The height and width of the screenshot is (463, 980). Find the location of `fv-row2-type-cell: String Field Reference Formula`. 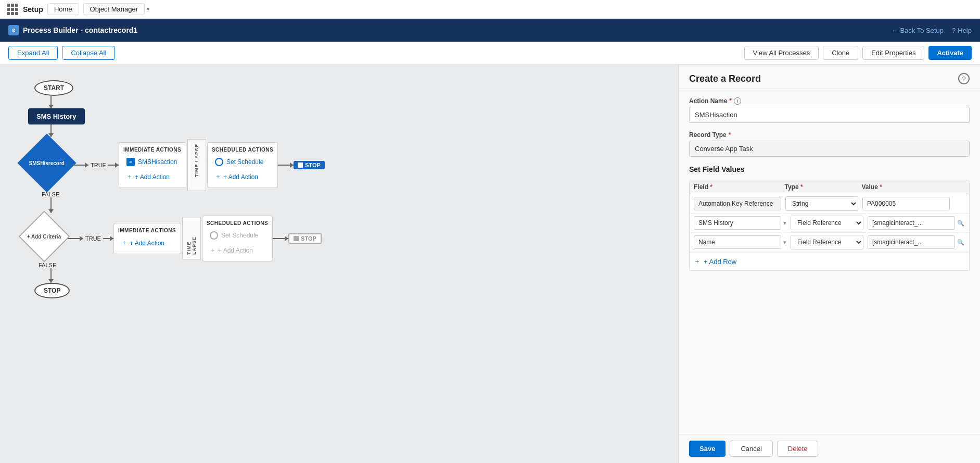

fv-row2-type-cell: String Field Reference Formula is located at coordinates (827, 223).